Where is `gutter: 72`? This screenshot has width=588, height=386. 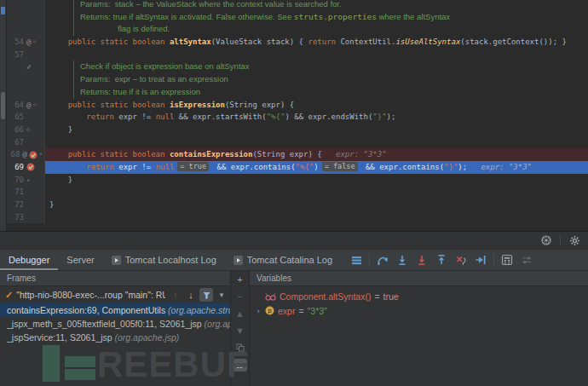
gutter: 72 is located at coordinates (26, 205).